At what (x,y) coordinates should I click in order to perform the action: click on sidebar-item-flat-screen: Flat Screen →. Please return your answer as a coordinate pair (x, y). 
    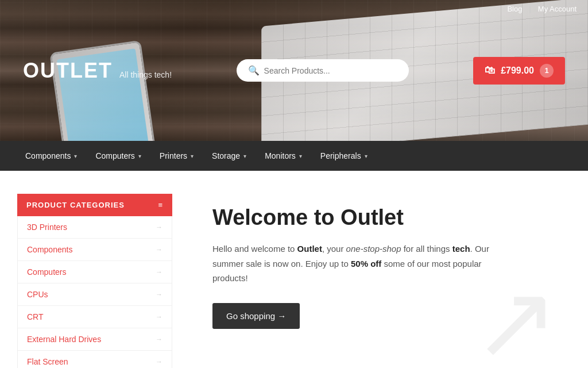
    Looking at the image, I should click on (95, 359).